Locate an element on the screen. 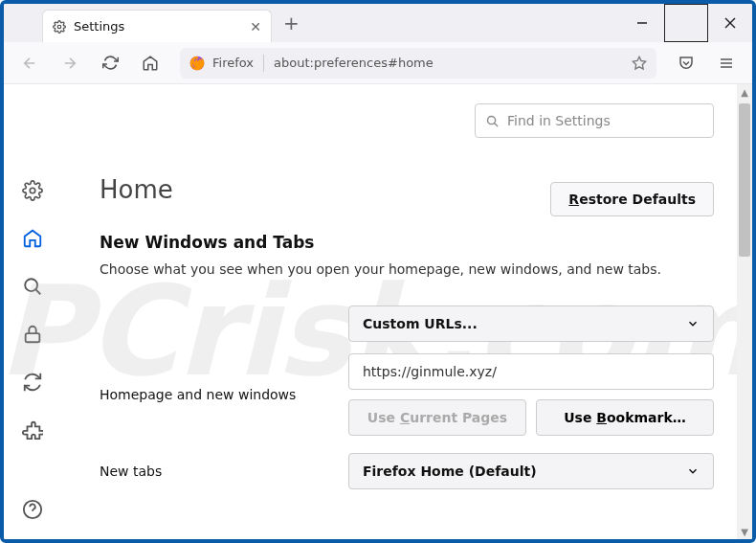 Image resolution: width=756 pixels, height=543 pixels. url-text: about:preferences#home is located at coordinates (449, 63).